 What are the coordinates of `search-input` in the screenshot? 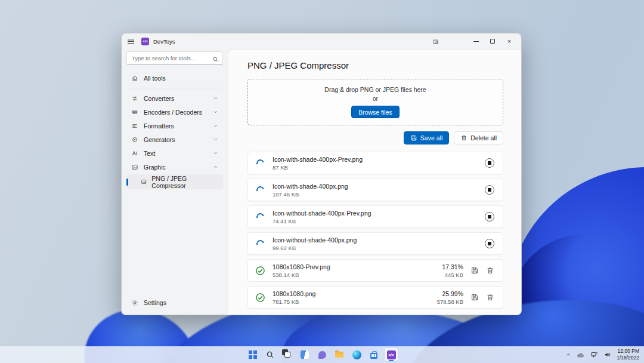 It's located at (175, 59).